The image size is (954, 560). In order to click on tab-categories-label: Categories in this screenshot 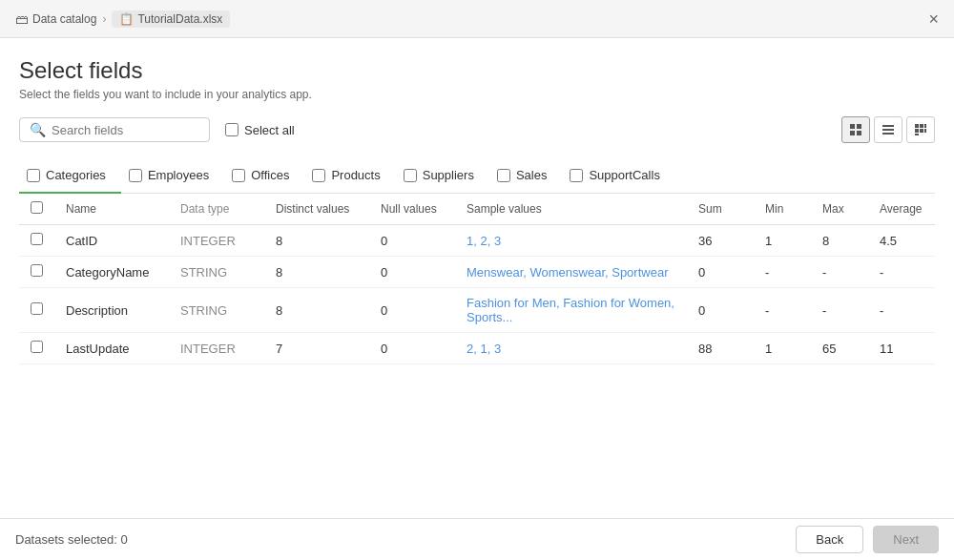, I will do `click(76, 176)`.